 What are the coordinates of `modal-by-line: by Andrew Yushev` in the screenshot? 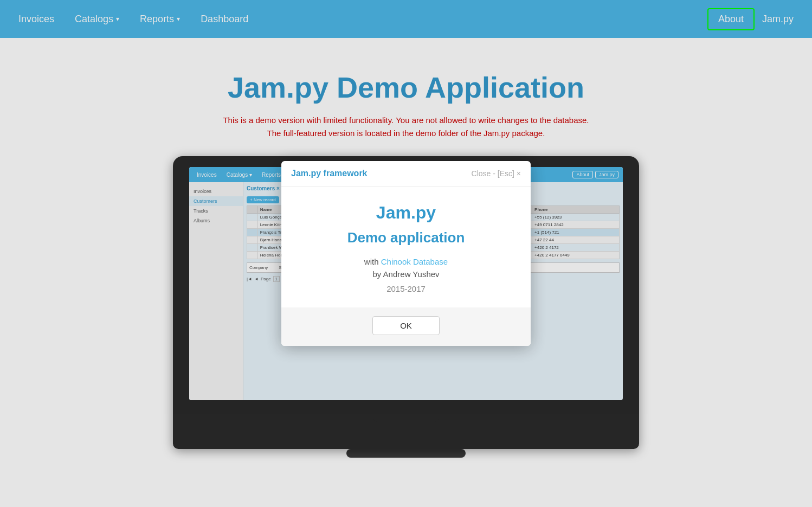 It's located at (406, 274).